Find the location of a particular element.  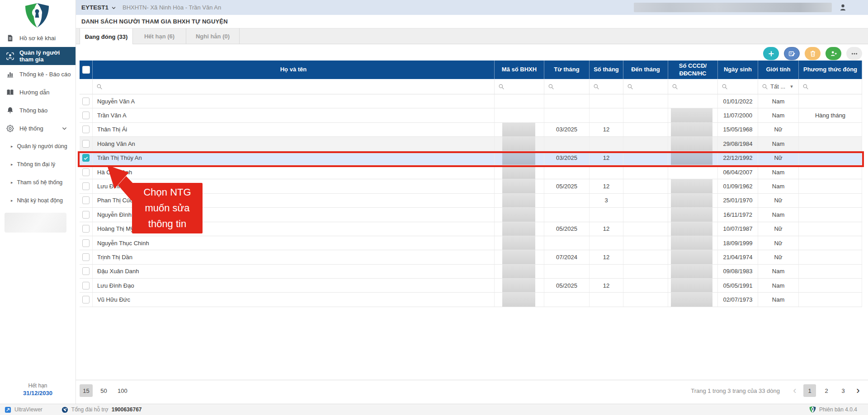

table-row: Thân Thị Ái03/20251215/05/1968Nữ is located at coordinates (471, 130).